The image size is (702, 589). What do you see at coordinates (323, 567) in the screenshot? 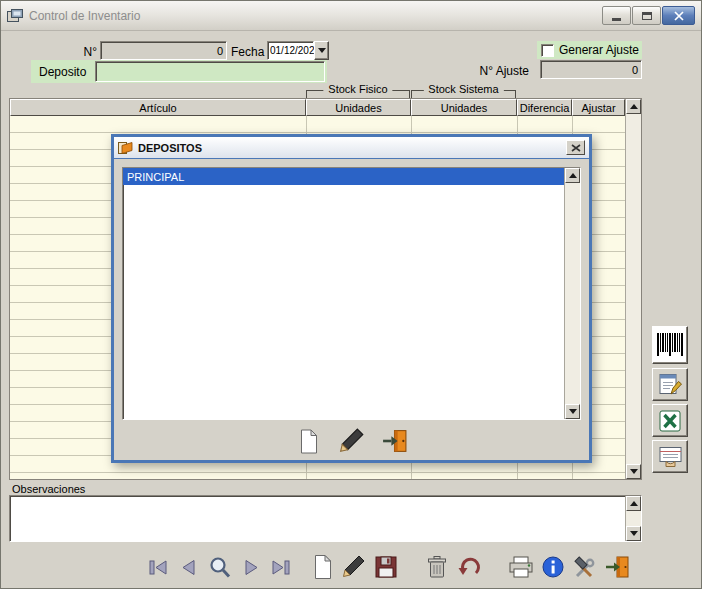
I see `new-record-button` at bounding box center [323, 567].